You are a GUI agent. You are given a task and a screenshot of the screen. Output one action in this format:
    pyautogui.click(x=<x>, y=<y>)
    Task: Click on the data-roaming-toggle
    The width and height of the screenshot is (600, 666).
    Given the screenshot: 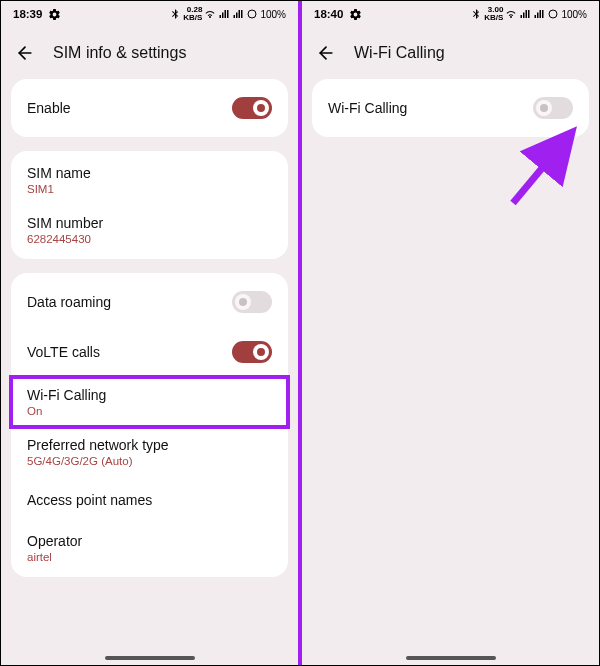 What is the action you would take?
    pyautogui.click(x=252, y=302)
    